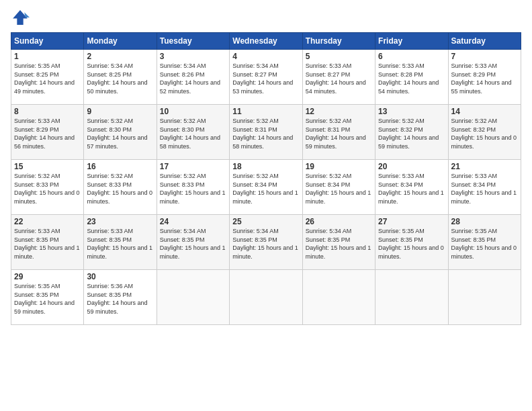 Image resolution: width=532 pixels, height=411 pixels. Describe the element at coordinates (412, 242) in the screenshot. I see `calendar-cell: 27 Sunrise: 5:35 AMSunset: 8:35 PMDaylig…` at that location.